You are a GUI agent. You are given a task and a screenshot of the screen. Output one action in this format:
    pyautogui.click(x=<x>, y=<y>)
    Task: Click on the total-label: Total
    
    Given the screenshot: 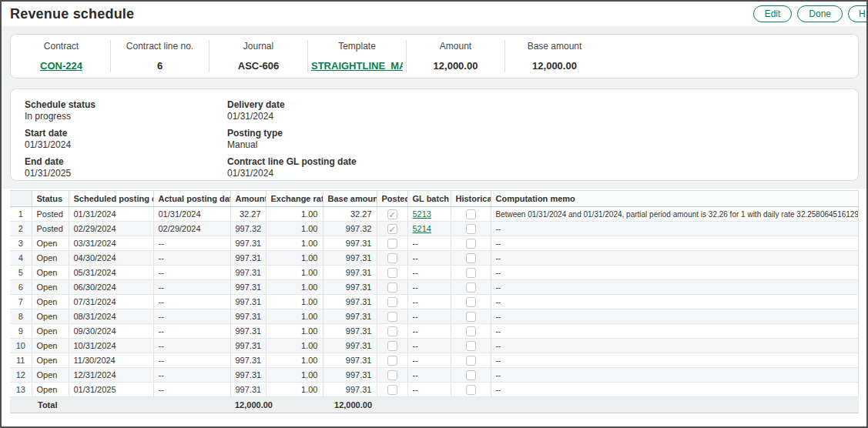 What is the action you would take?
    pyautogui.click(x=39, y=405)
    